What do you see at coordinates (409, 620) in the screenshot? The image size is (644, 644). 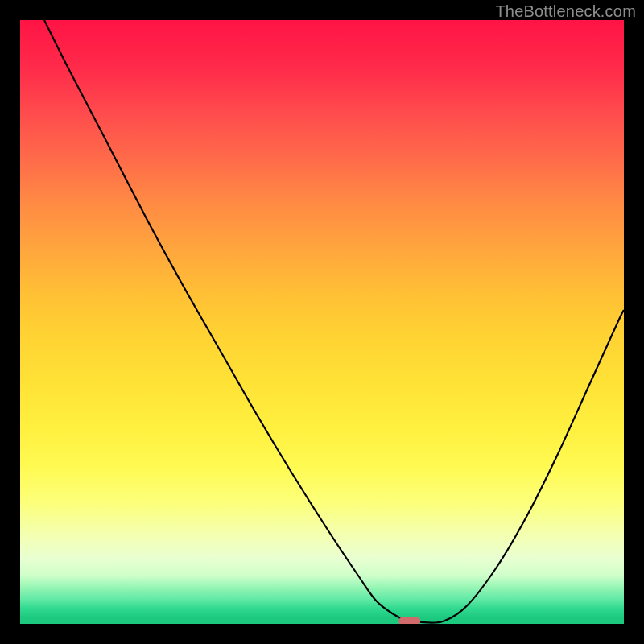 I see `optimal-marker` at bounding box center [409, 620].